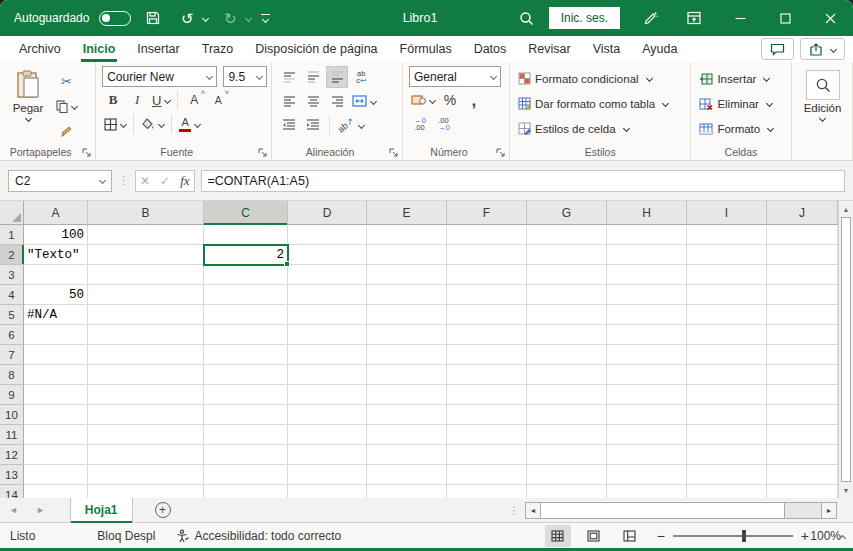  What do you see at coordinates (601, 104) in the screenshot?
I see `format-as-table-button: Dar formato como tabla` at bounding box center [601, 104].